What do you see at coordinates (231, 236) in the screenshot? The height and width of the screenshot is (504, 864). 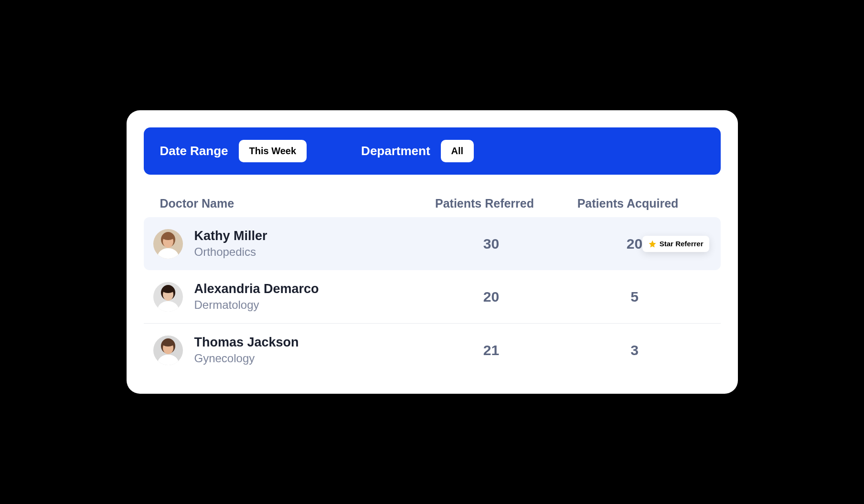 I see `doctor-name: Kathy Miller` at bounding box center [231, 236].